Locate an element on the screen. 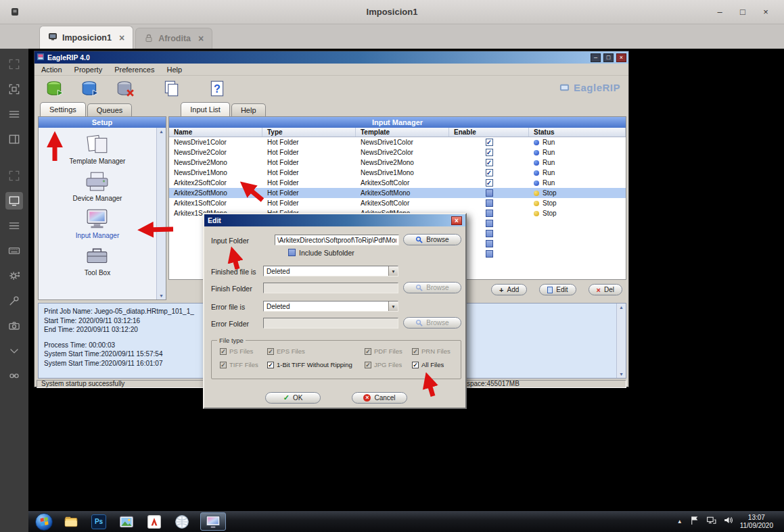  checkbox-1bit-tiff: ✓1-Bit TIFF Without Ripping is located at coordinates (316, 365).